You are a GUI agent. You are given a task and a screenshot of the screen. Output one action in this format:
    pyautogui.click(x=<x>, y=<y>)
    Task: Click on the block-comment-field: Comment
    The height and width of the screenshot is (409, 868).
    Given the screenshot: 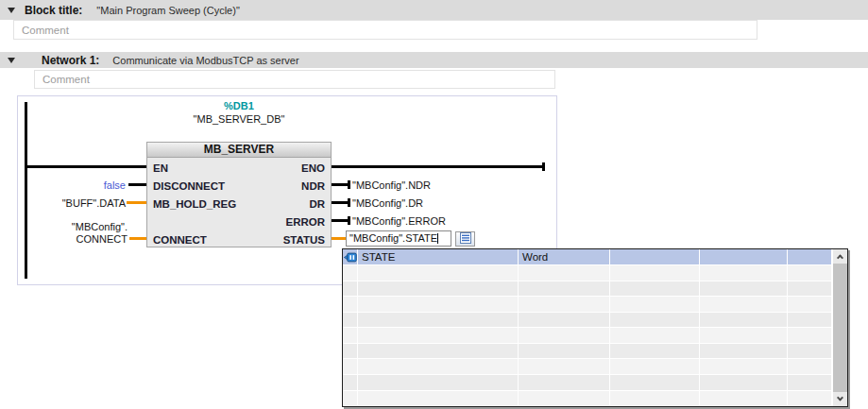 What is the action you would take?
    pyautogui.click(x=385, y=30)
    